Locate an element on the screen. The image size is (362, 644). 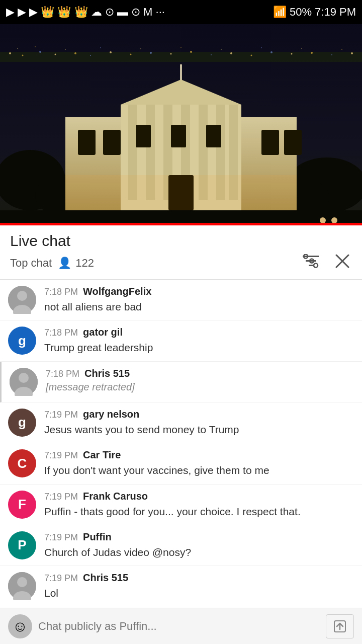
chat-header: Live chat Top chat 👤 122 is located at coordinates (181, 253).